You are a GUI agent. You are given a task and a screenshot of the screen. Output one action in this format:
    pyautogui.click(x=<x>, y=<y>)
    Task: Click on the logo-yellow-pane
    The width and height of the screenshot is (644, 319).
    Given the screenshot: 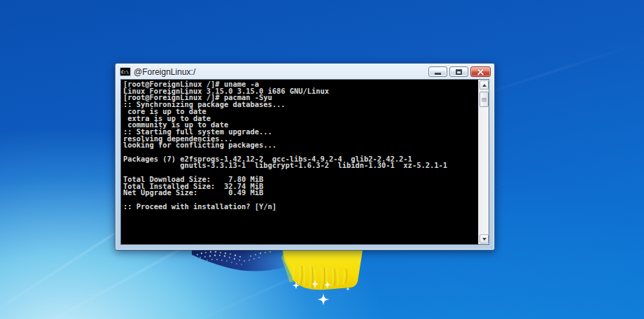 What is the action you would take?
    pyautogui.click(x=322, y=270)
    